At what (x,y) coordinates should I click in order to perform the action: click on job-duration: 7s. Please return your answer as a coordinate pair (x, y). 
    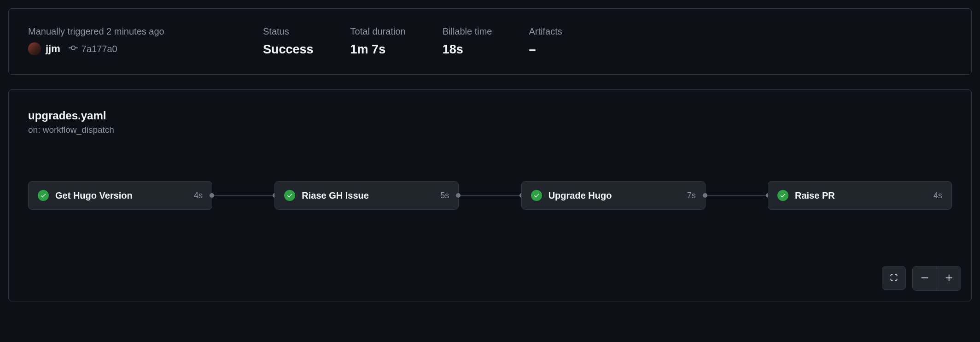
    Looking at the image, I should click on (692, 195).